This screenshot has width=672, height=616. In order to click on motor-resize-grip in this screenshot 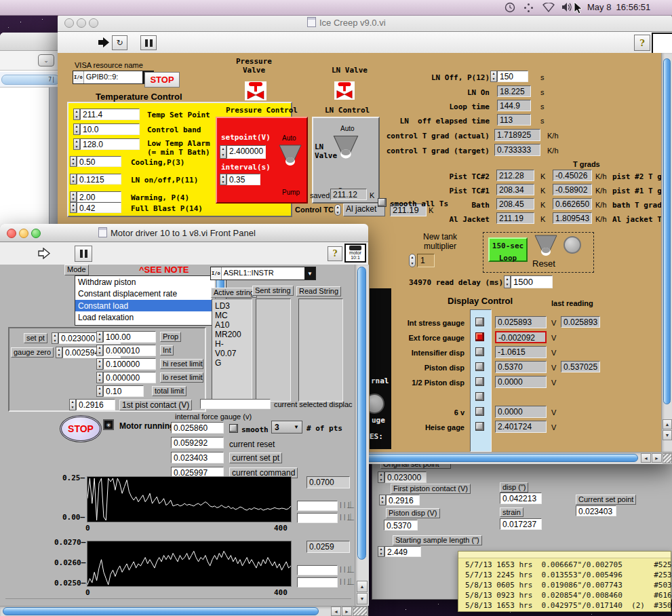, I will do `click(360, 611)`.